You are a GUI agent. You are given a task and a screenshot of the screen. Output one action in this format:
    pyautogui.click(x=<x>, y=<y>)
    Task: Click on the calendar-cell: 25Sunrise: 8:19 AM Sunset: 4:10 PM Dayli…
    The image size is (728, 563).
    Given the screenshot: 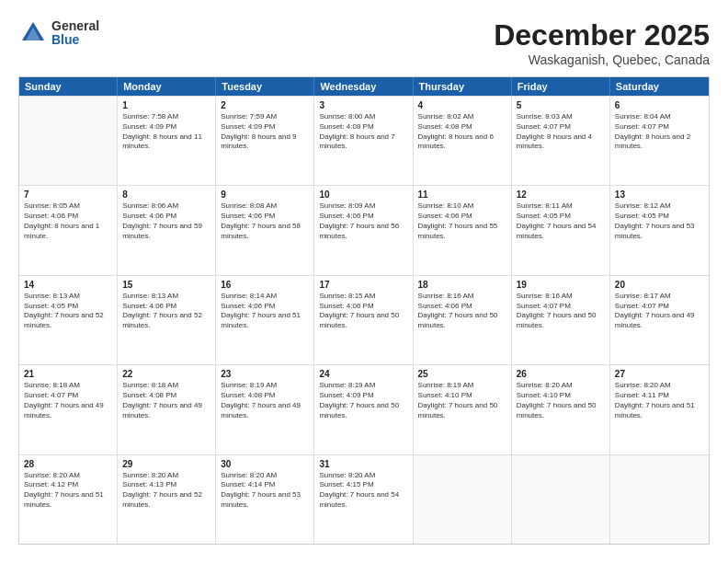 What is the action you would take?
    pyautogui.click(x=463, y=409)
    